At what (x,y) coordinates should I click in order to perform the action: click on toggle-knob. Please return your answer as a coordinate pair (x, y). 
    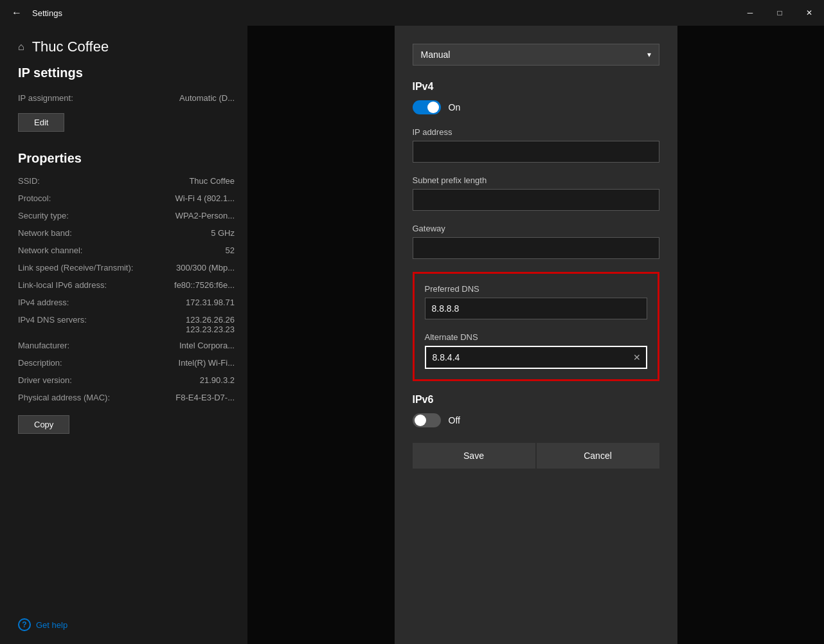
    Looking at the image, I should click on (433, 107).